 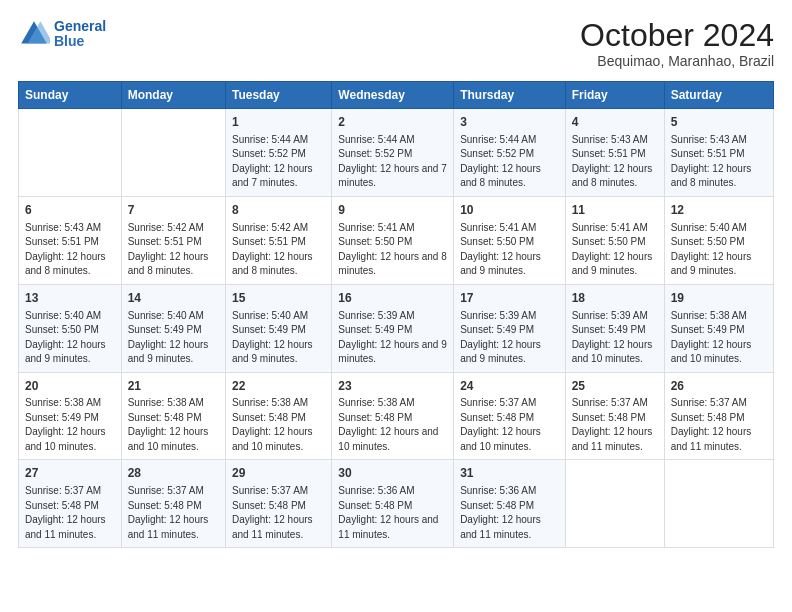 What do you see at coordinates (615, 210) in the screenshot?
I see `day-number: 11` at bounding box center [615, 210].